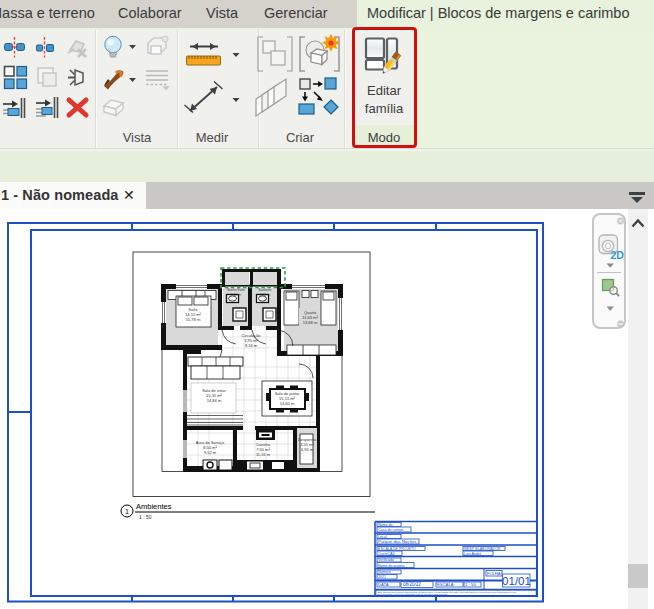  I want to click on svg-text: Nome do, so click(386, 525).